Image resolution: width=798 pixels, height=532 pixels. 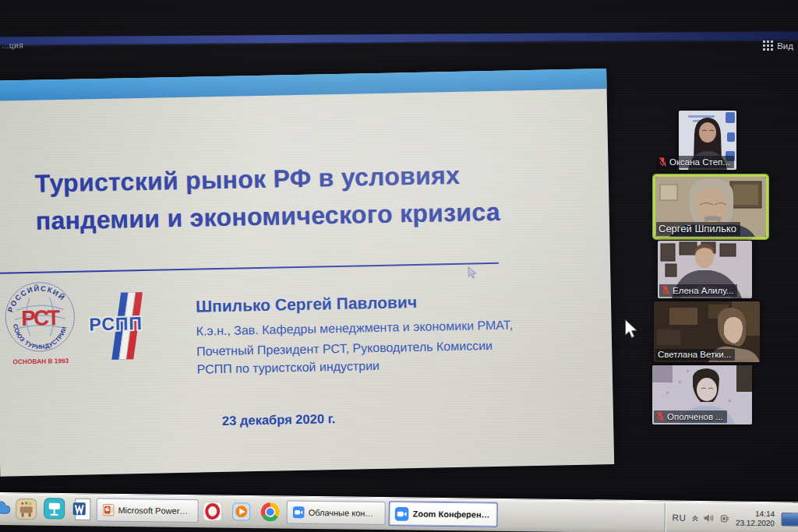 What do you see at coordinates (786, 46) in the screenshot?
I see `view-button-label: Вид` at bounding box center [786, 46].